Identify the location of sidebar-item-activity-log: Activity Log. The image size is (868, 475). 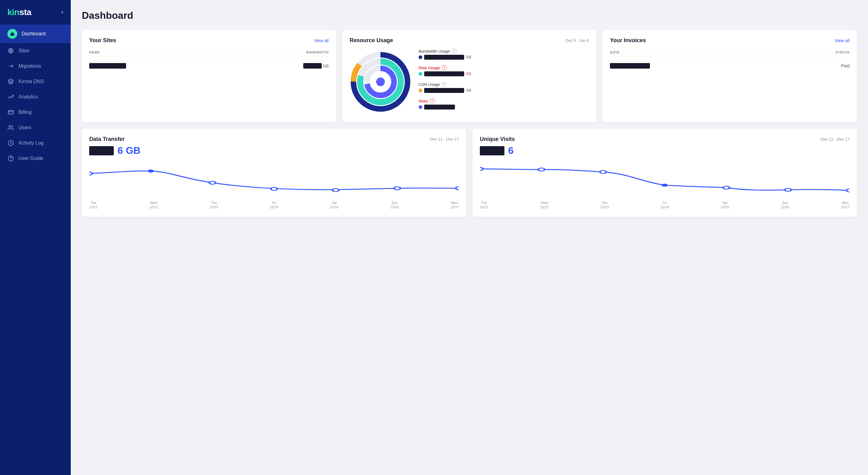
(35, 143).